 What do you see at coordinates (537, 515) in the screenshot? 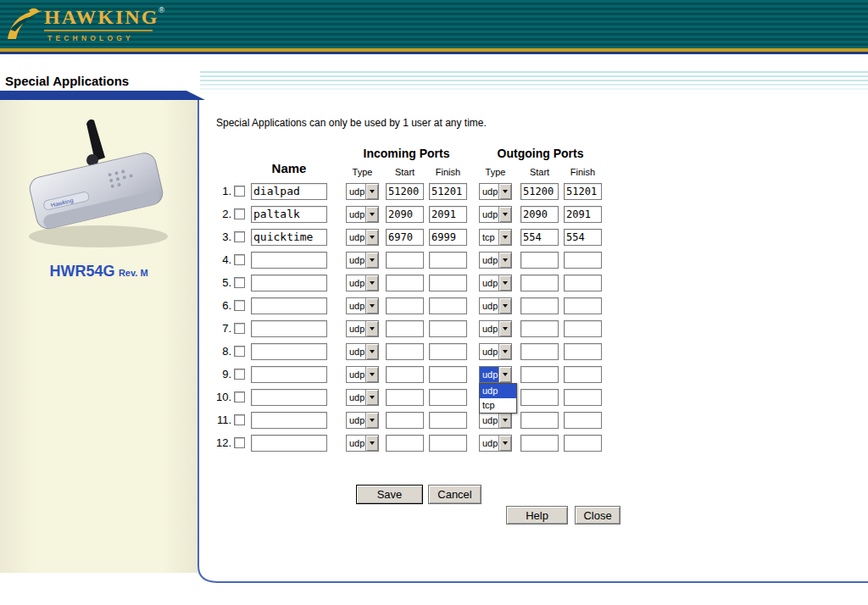
I see `help-button: Help` at bounding box center [537, 515].